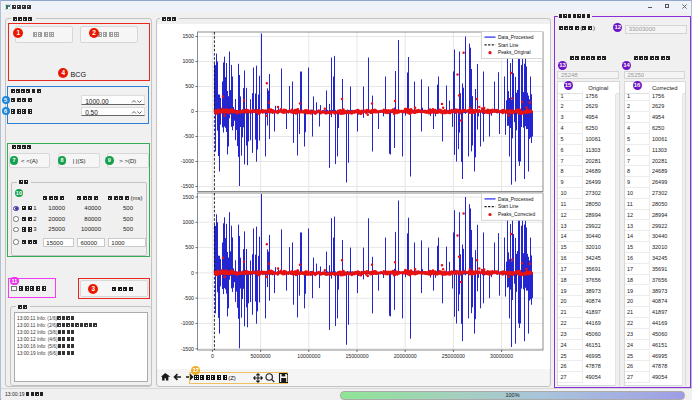 The height and width of the screenshot is (400, 692). What do you see at coordinates (516, 214) in the screenshot?
I see `svg-text: Peaks_Corrected` at bounding box center [516, 214].